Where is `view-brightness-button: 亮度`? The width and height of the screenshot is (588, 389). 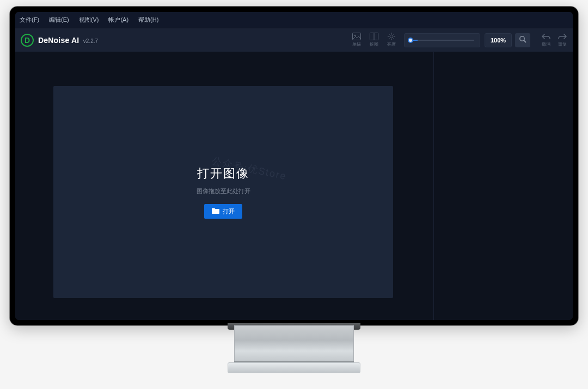 view-brightness-button: 亮度 is located at coordinates (391, 40).